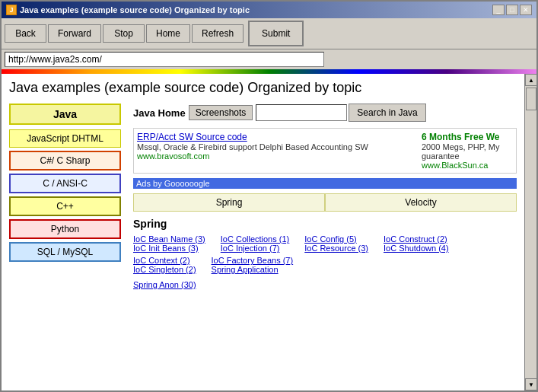 This screenshot has width=538, height=392. Describe the element at coordinates (255, 248) in the screenshot. I see `link-ioc-injection: IoC Injection (7)` at that location.